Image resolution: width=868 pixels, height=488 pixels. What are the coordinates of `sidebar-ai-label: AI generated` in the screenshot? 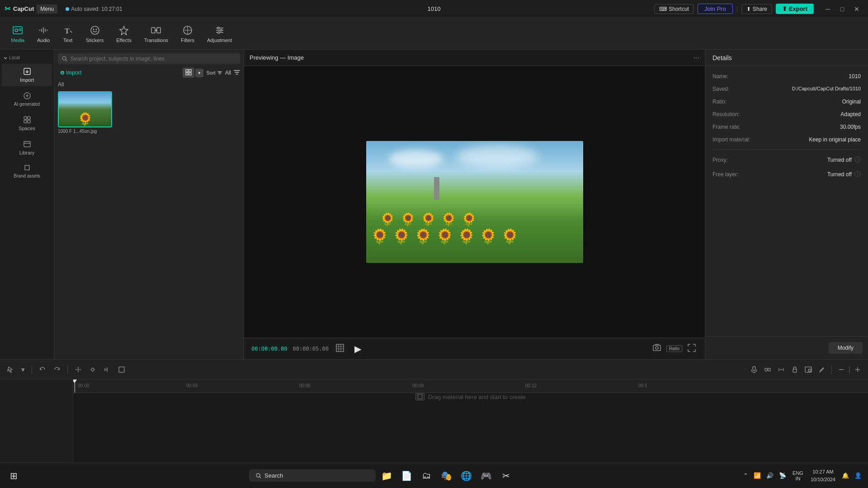 It's located at (27, 104).